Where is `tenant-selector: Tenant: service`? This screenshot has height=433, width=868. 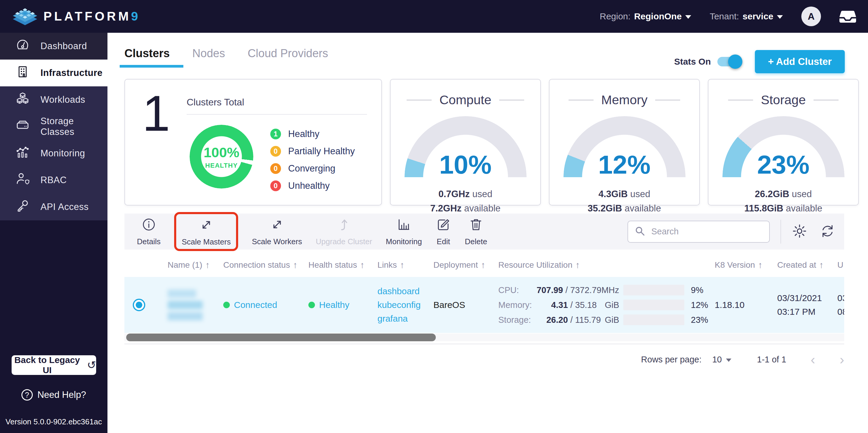 tenant-selector: Tenant: service is located at coordinates (746, 17).